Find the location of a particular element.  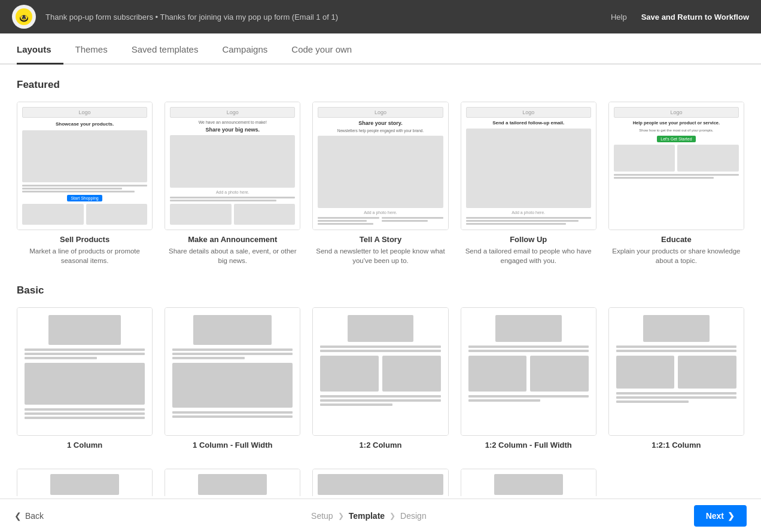

tab-campaigns: Campaigns is located at coordinates (251, 49).